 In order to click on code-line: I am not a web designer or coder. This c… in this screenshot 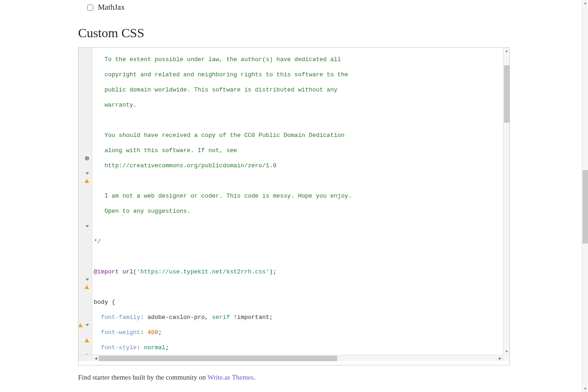, I will do `click(301, 197)`.